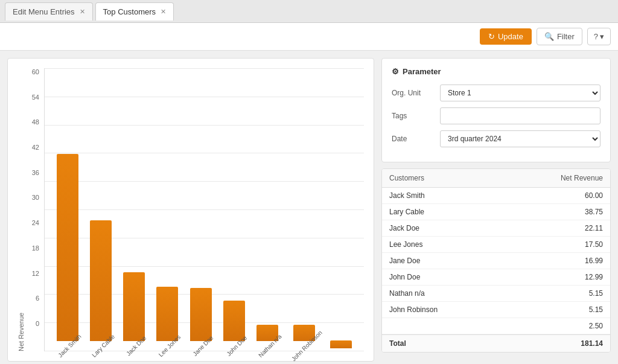 Image resolution: width=618 pixels, height=364 pixels. What do you see at coordinates (511, 36) in the screenshot?
I see `update-label: Update` at bounding box center [511, 36].